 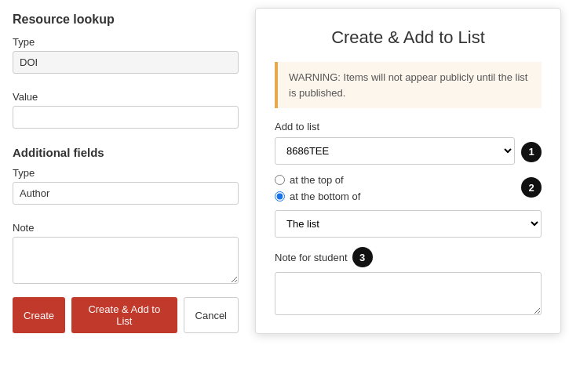 What do you see at coordinates (408, 293) in the screenshot?
I see `note-for-student-input` at bounding box center [408, 293].